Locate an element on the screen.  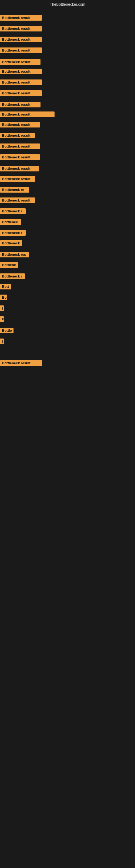
bottleneck-item-21: Bottleneck r is located at coordinates (13, 233).